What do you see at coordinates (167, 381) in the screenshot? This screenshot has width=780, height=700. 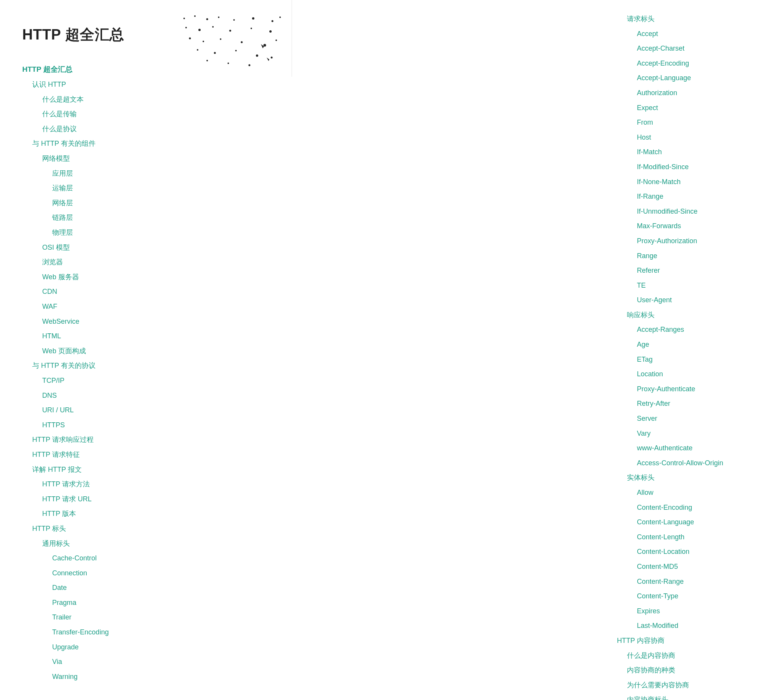 I see `toc-link: TCP/IP` at bounding box center [167, 381].